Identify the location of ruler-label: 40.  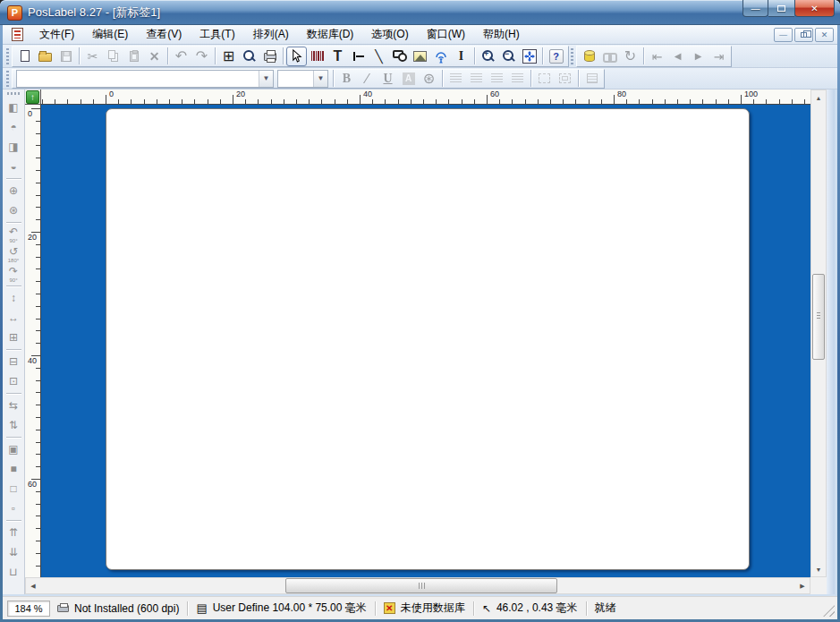
(32, 361).